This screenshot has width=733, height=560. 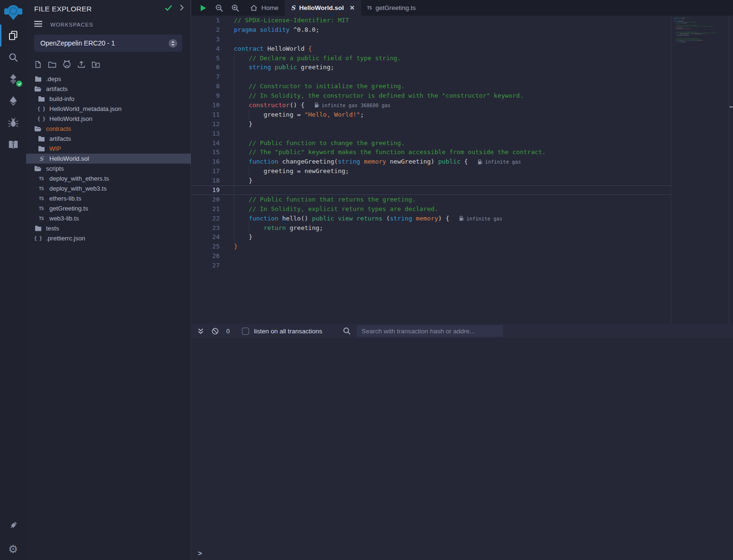 What do you see at coordinates (323, 8) in the screenshot?
I see `tab-helloworld-sol: S HelloWorld.sol ✕` at bounding box center [323, 8].